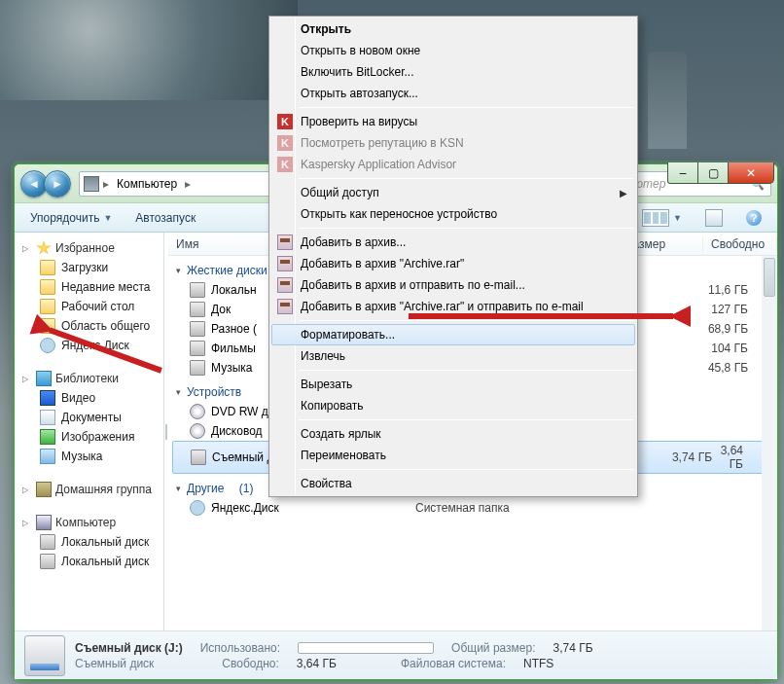 The image size is (784, 684). I want to click on vertical-scrollbar, so click(769, 444).